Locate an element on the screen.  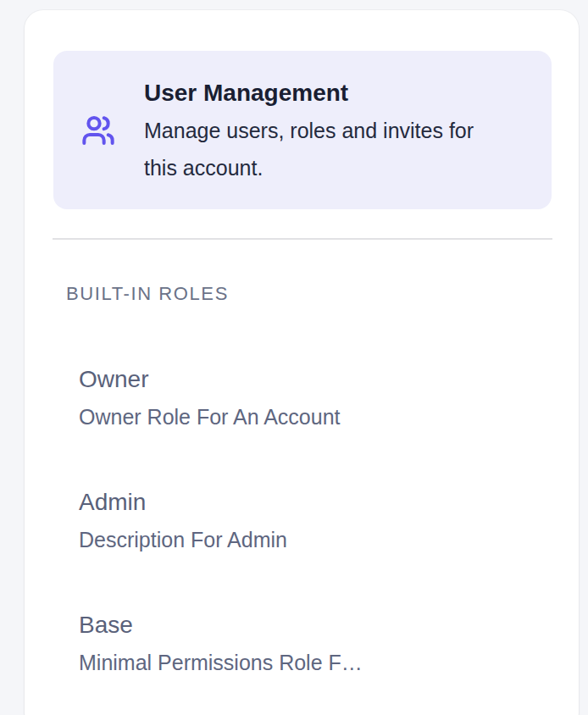
banner-description: Manage users, roles and invites for this… is located at coordinates (324, 149).